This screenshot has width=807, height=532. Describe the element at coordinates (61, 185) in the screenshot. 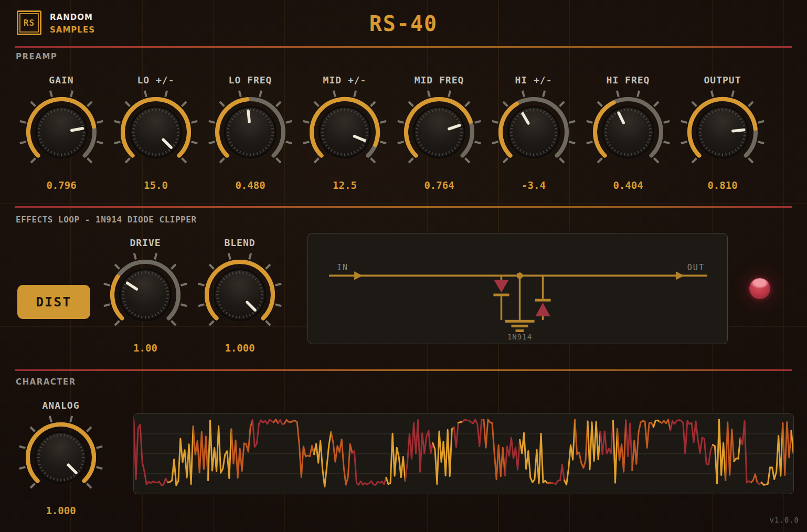

I see `gain-value: 0.796` at that location.